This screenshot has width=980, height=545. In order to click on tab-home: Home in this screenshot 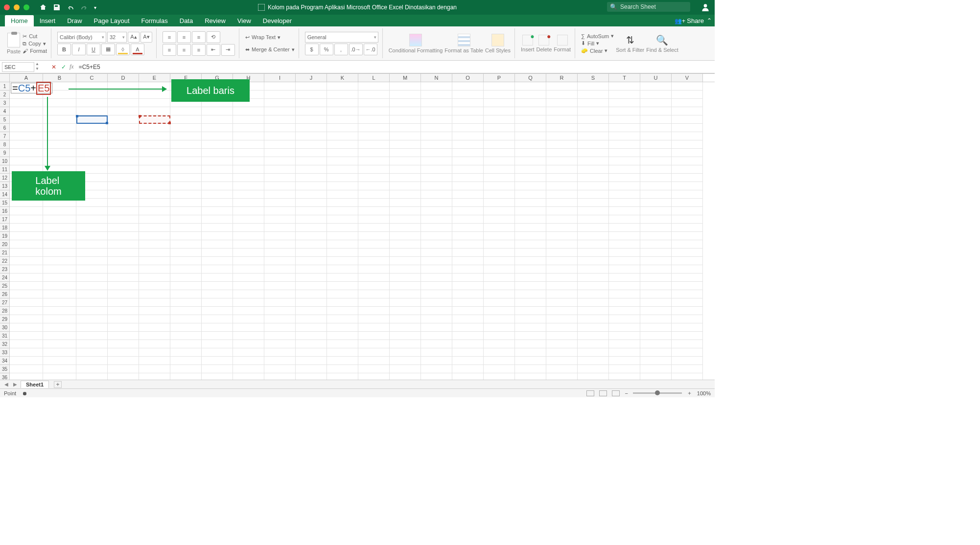, I will do `click(20, 21)`.